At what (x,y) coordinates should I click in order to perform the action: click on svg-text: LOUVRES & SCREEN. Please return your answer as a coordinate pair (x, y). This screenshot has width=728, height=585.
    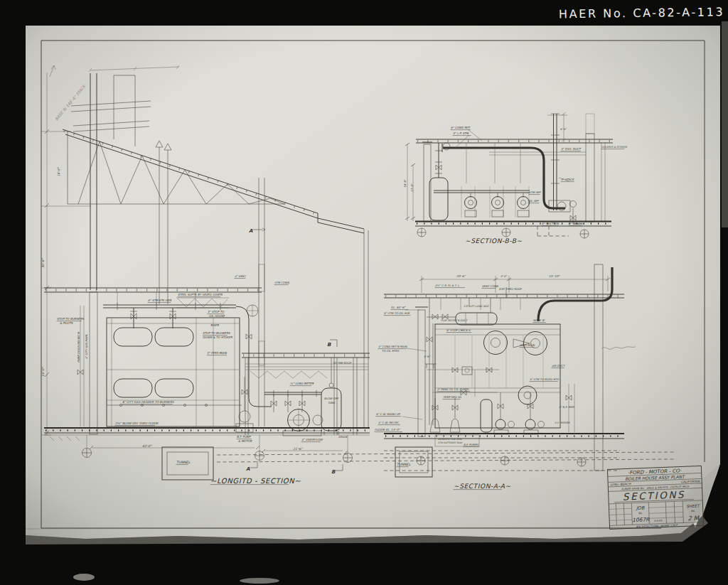
    Looking at the image, I should click on (614, 147).